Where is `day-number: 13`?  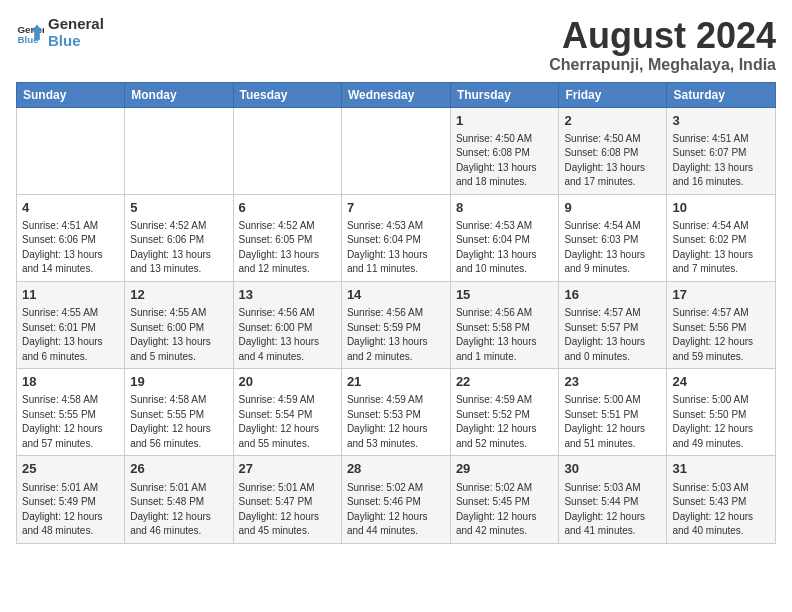
day-number: 13 is located at coordinates (288, 295).